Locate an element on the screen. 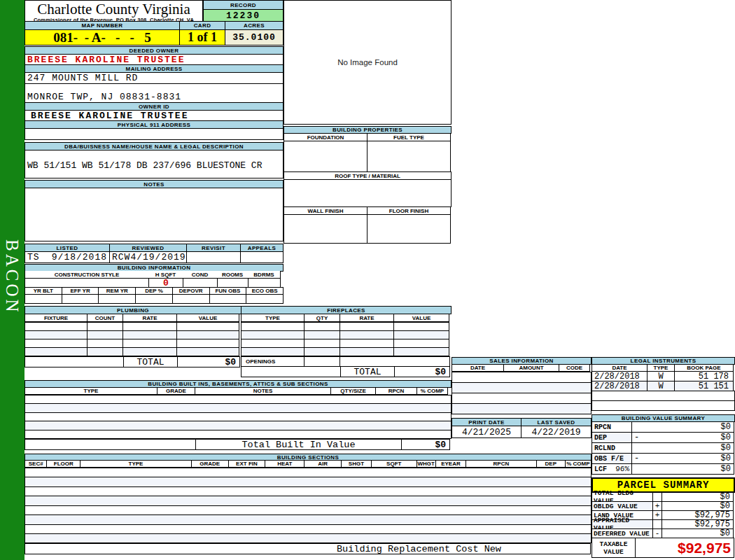 The image size is (735, 560). revisit-value is located at coordinates (214, 258).